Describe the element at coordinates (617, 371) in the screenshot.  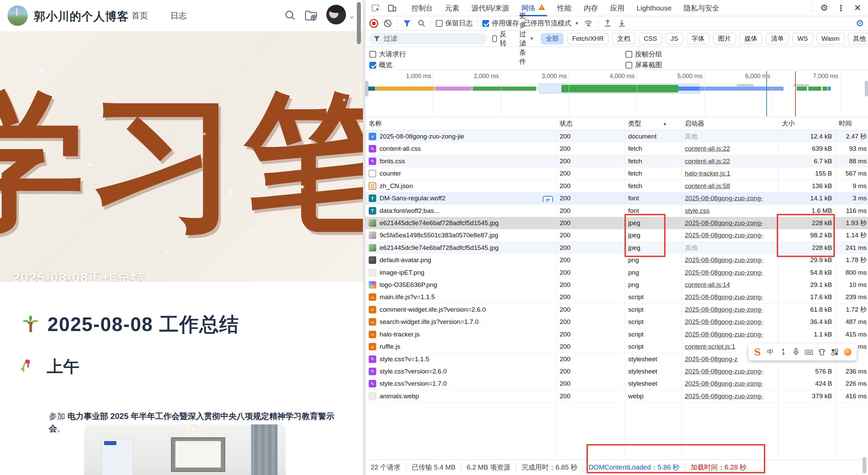
I see `request-row: ✎style.css?version=2.6.0200stylesheet202…` at that location.